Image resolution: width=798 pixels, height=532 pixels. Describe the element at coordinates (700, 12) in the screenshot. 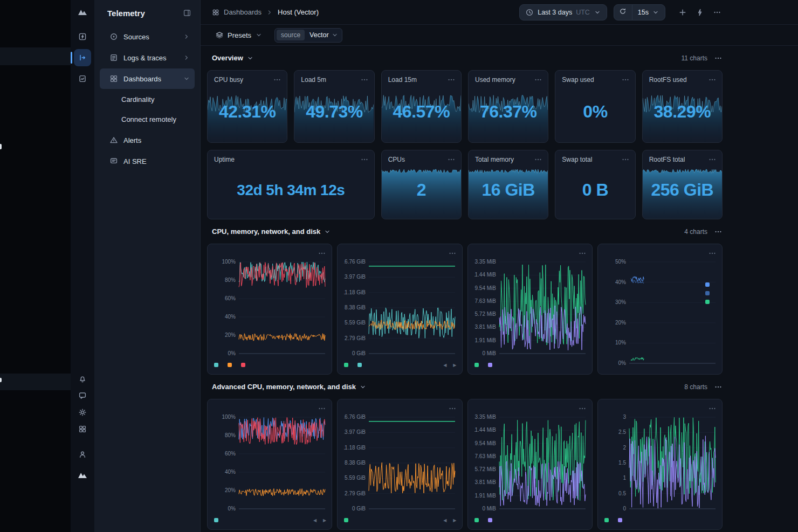

I see `lightning-action-button` at that location.